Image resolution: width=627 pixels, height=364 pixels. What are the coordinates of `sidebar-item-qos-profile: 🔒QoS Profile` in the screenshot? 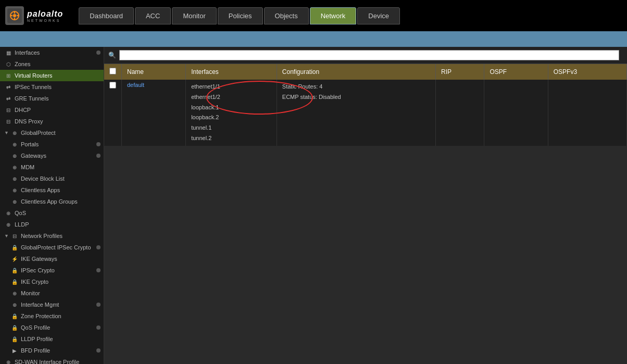 It's located at (52, 328).